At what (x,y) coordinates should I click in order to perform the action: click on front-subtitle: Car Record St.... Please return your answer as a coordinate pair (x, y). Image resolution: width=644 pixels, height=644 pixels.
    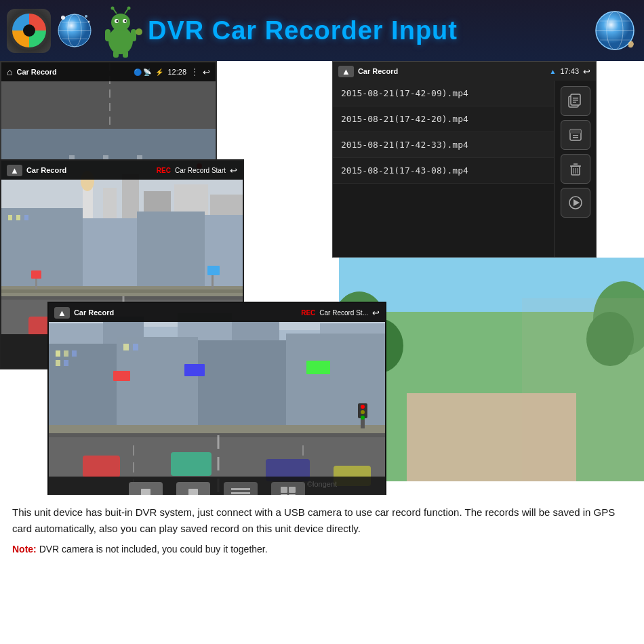
    Looking at the image, I should click on (344, 313).